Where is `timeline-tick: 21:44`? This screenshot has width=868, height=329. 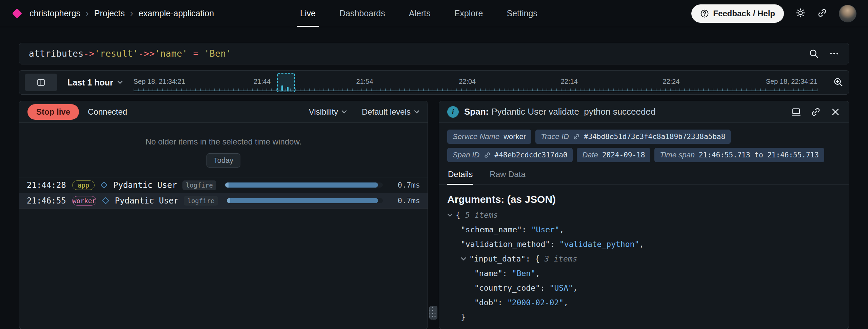
timeline-tick: 21:44 is located at coordinates (262, 81).